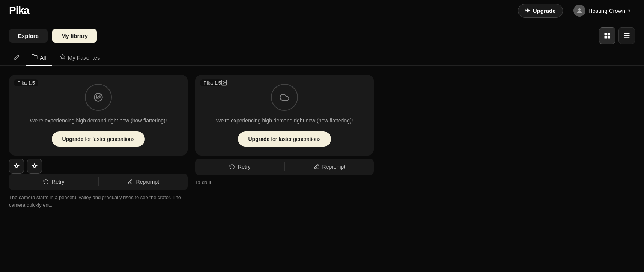 The width and height of the screenshot is (644, 272). What do you see at coordinates (80, 58) in the screenshot?
I see `tab-favorites: My Favorites` at bounding box center [80, 58].